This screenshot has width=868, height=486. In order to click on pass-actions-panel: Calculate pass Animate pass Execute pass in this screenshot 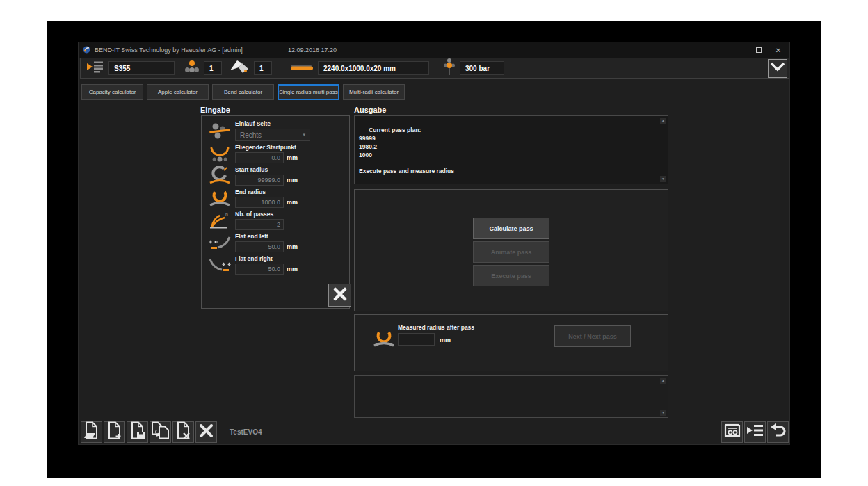, I will do `click(511, 250)`.